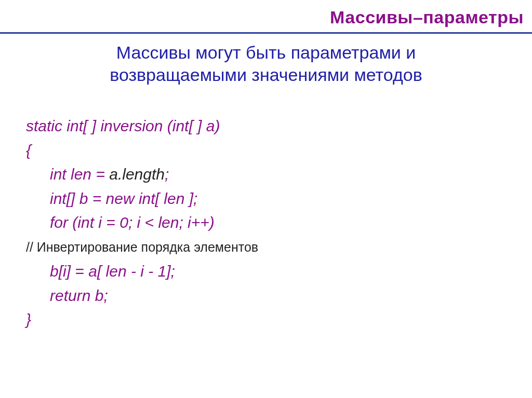 The width and height of the screenshot is (532, 398). I want to click on code-line-3: int len = a.length;, so click(266, 174).